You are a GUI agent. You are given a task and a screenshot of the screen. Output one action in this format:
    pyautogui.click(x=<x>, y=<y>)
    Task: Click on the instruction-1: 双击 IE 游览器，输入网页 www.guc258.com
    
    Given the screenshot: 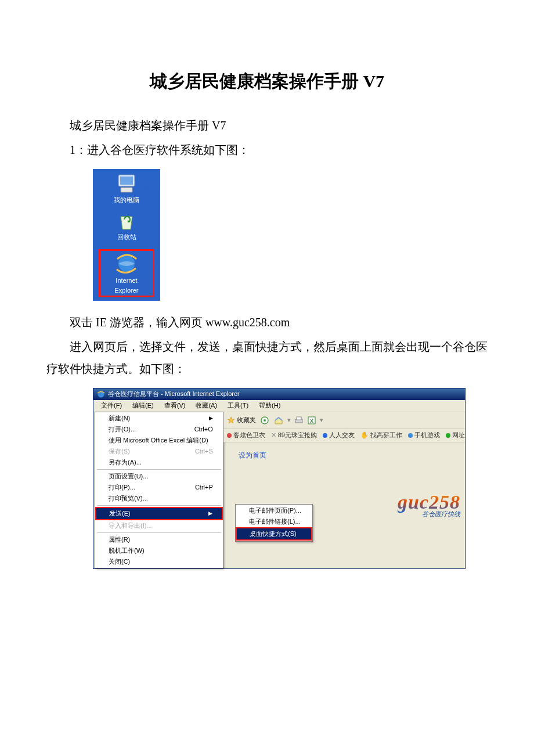 What is the action you would take?
    pyautogui.click(x=267, y=322)
    